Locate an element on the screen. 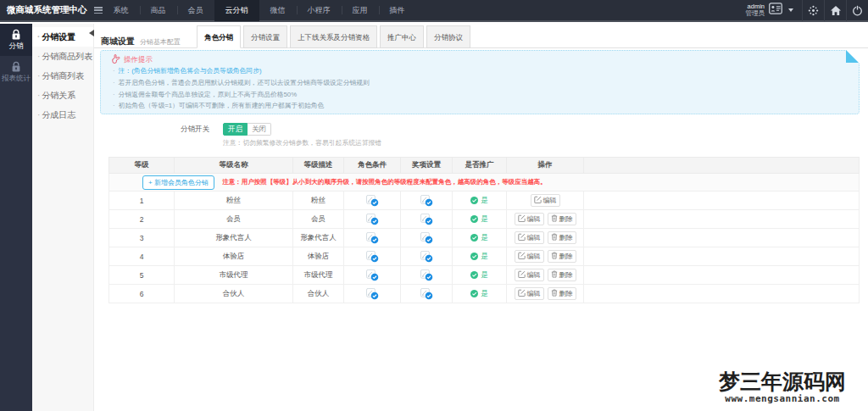 The width and height of the screenshot is (868, 411). nav-item-member: 会员 is located at coordinates (196, 10).